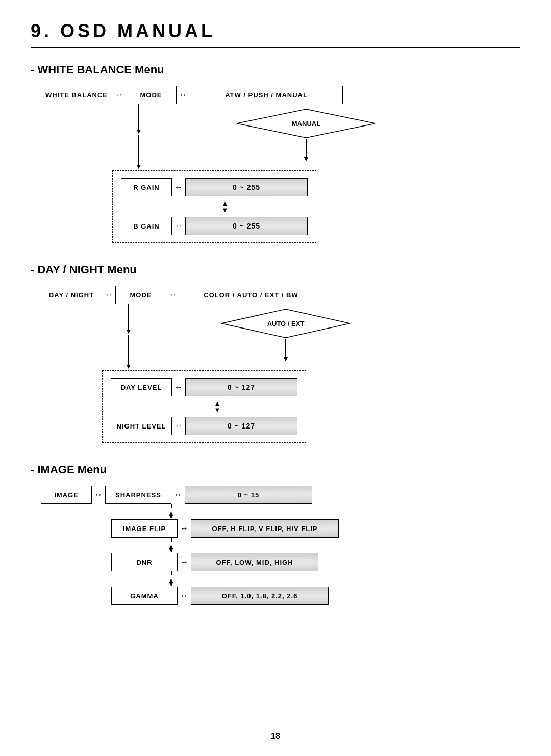 Image resolution: width=551 pixels, height=756 pixels. I want to click on wb-diamond-container: MANUAL, so click(306, 124).